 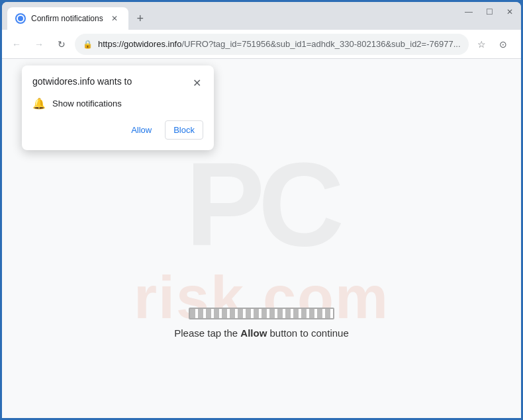 What do you see at coordinates (118, 108) in the screenshot?
I see `notification-dialog: gotwidores.info wants to ✕ 🔔 Show notifi…` at bounding box center [118, 108].